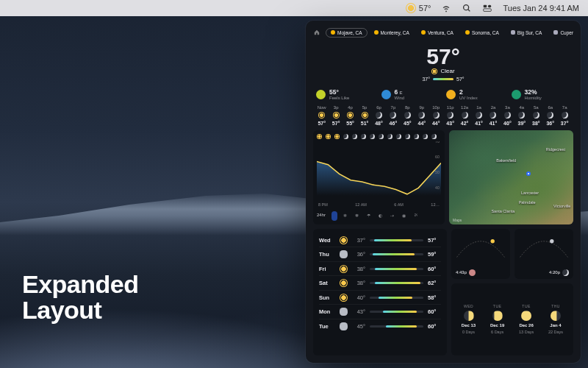 Image resolution: width=588 pixels, height=368 pixels. Describe the element at coordinates (476, 95) in the screenshot. I see `stat-uv: 2 UV Index` at that location.